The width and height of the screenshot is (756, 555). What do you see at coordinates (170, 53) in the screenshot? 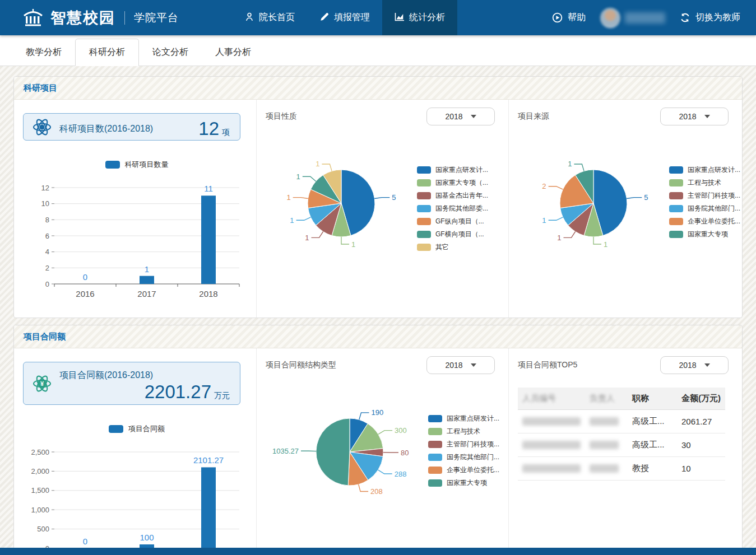
I see `tab-3: 论文分析` at bounding box center [170, 53].